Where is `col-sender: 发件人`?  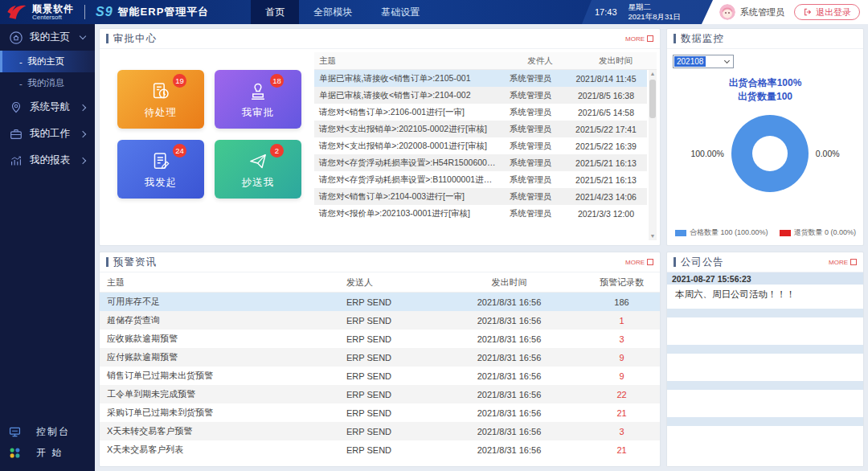
col-sender: 发件人 is located at coordinates (540, 61).